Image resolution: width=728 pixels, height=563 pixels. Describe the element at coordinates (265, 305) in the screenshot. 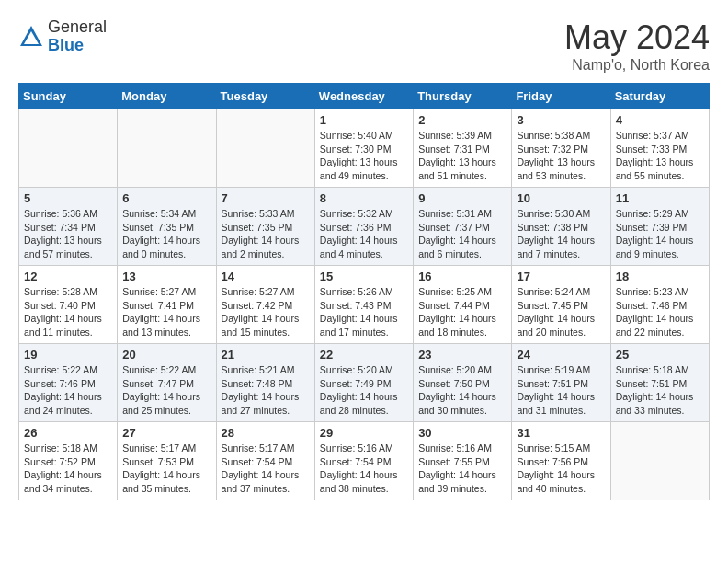

I see `calendar-cell: 14Sunrise: 5:27 AM Sunset: 7:42 PM Dayli…` at that location.